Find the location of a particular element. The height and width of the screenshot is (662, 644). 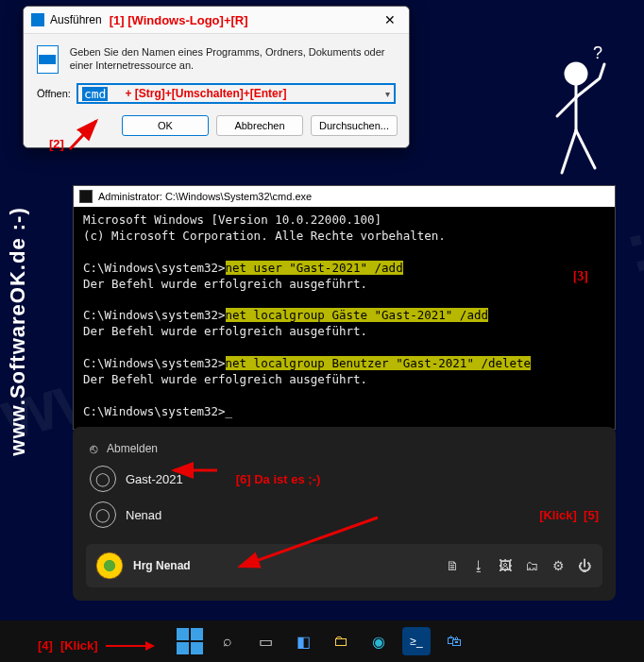

ok-button: OK is located at coordinates (165, 126).